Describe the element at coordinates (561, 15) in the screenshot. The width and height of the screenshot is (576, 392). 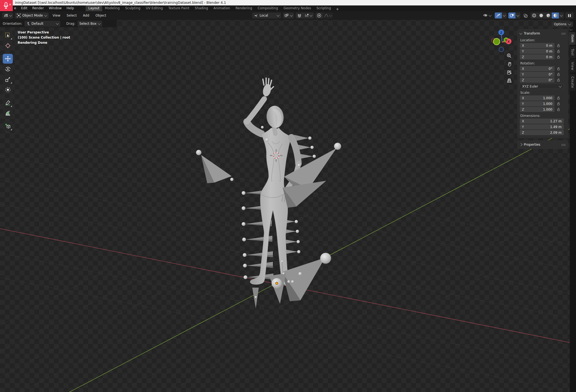
I see `shading-dropdown` at that location.